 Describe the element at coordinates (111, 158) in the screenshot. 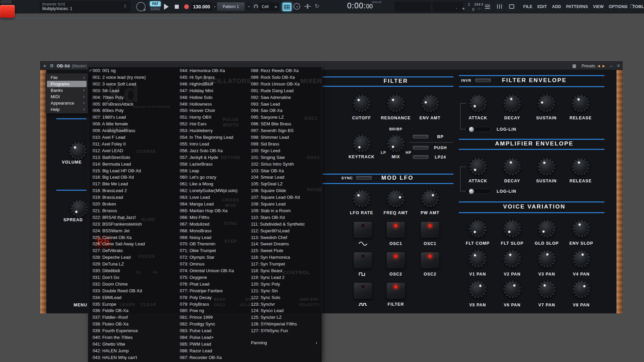

I see `preset-item: 013: BathSirenSolo` at that location.